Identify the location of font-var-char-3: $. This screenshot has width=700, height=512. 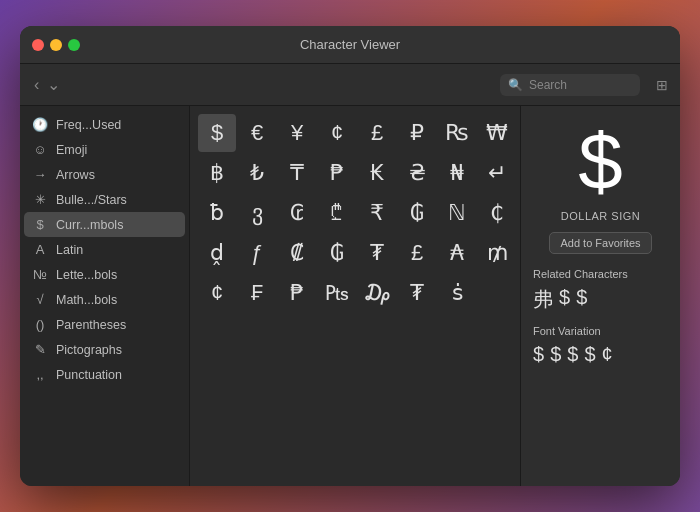
(572, 354).